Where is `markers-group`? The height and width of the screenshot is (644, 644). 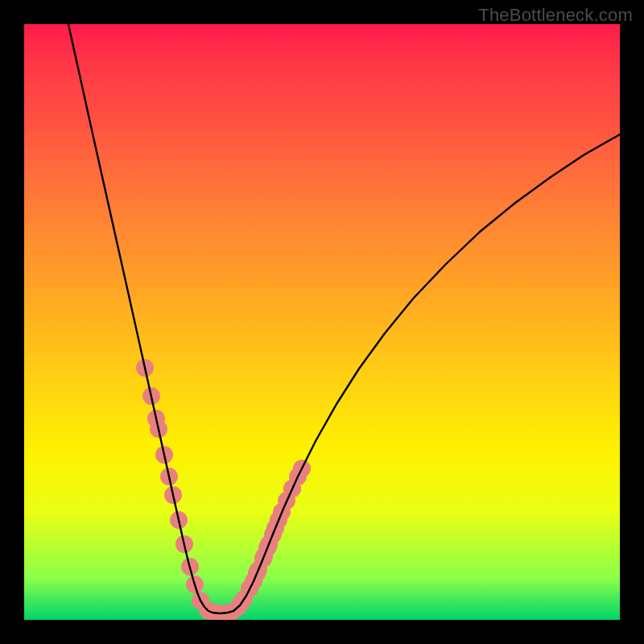 markers-group is located at coordinates (224, 489).